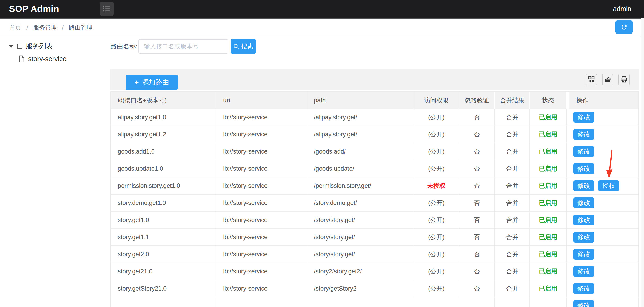 This screenshot has height=307, width=644. I want to click on authorize-button: 授权, so click(608, 186).